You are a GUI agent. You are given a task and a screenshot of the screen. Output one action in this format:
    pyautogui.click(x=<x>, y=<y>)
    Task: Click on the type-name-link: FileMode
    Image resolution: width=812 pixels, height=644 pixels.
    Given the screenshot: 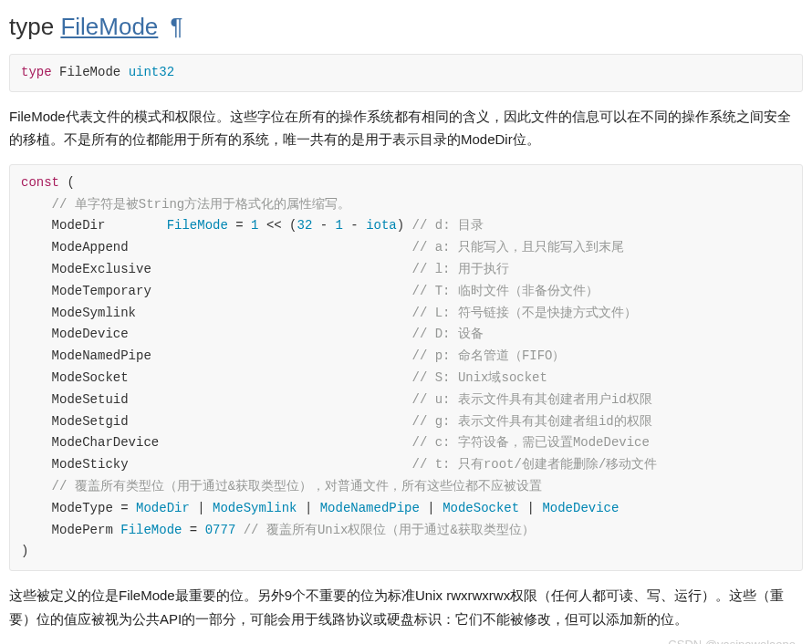 What is the action you would take?
    pyautogui.click(x=109, y=26)
    